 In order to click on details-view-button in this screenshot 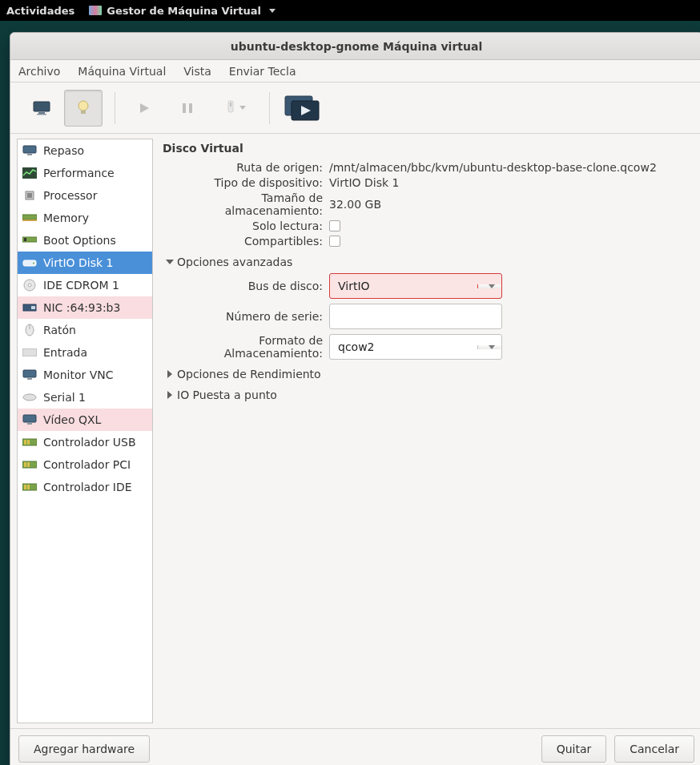, I will do `click(83, 108)`.